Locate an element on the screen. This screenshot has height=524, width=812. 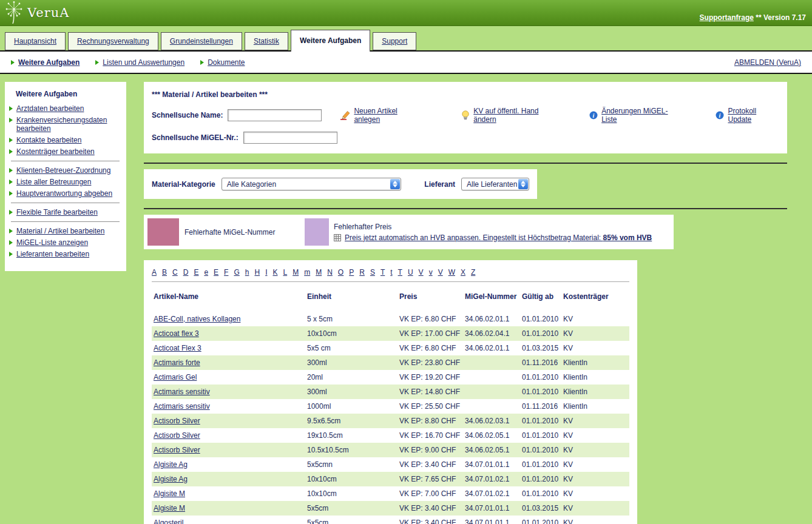
kv-change-link: KV auf öffentl. Hand ändern is located at coordinates (516, 115).